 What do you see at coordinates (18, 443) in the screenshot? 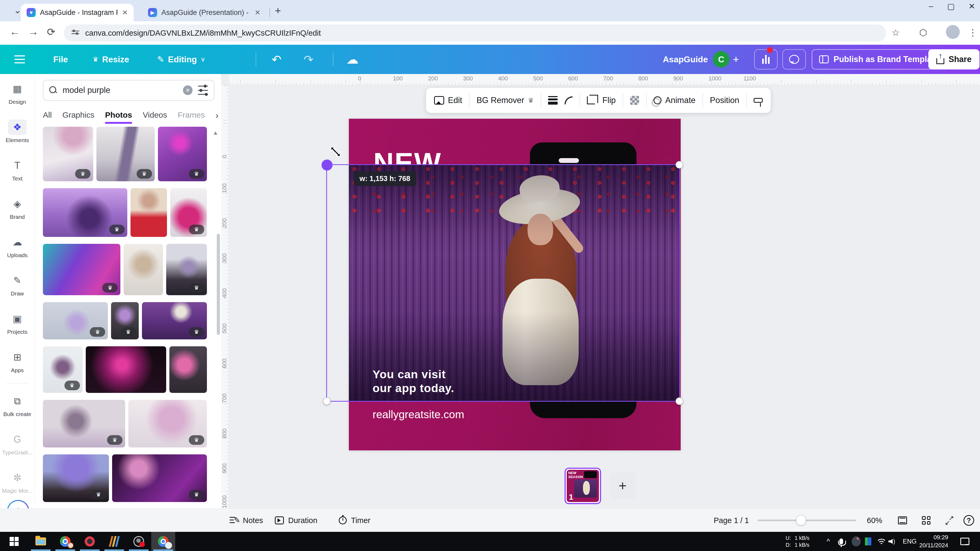
I see `sidebar-tool-item: G TypeGradi...` at bounding box center [18, 443].